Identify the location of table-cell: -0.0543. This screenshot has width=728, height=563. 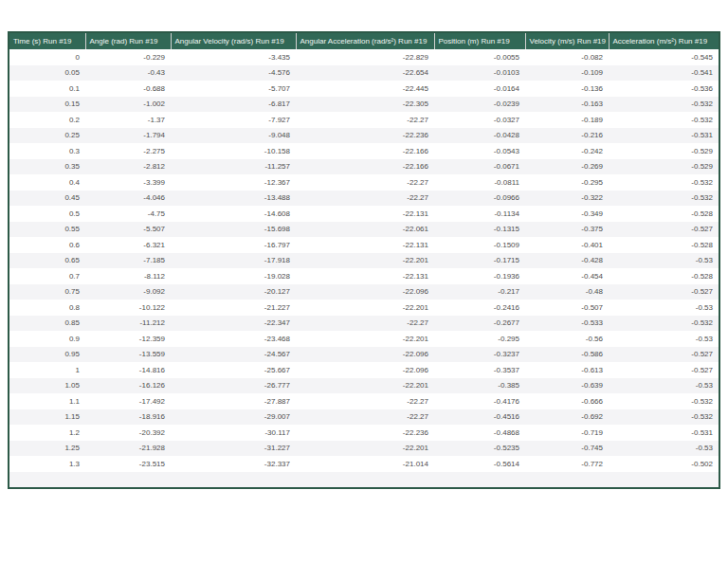
(480, 152).